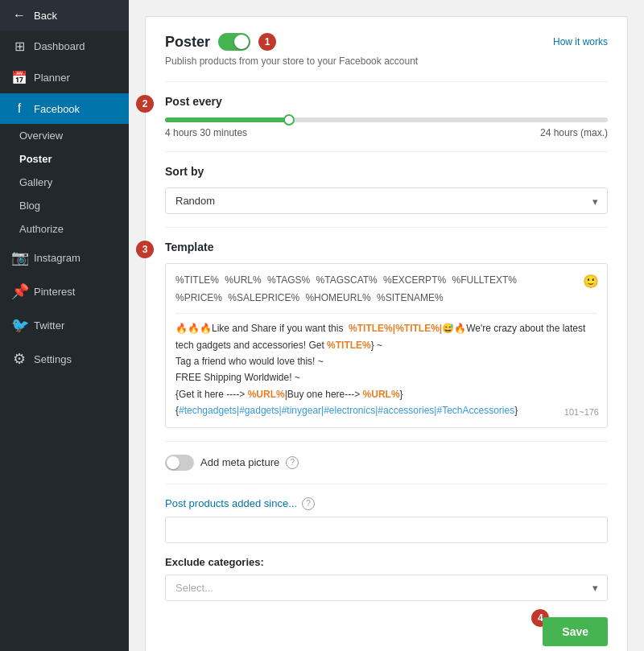 This screenshot has height=651, width=644. I want to click on char-count: 101~176, so click(581, 413).